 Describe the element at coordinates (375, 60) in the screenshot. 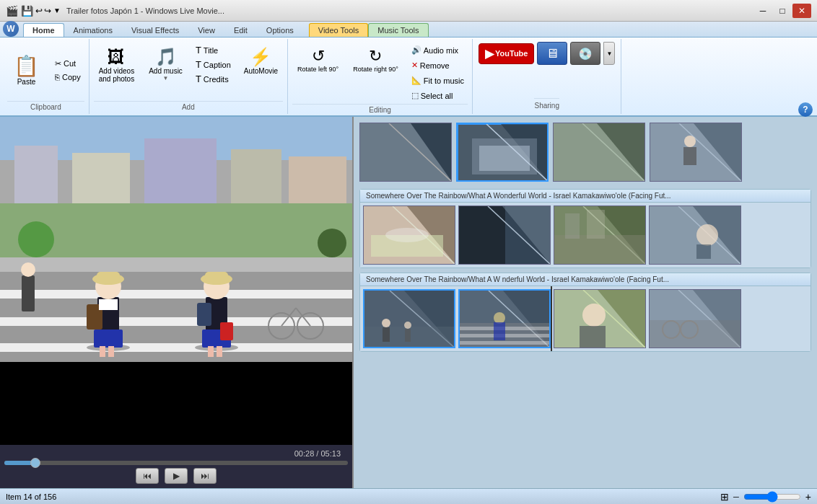

I see `rotate-right-button: ↻ Rotate right 90°` at that location.